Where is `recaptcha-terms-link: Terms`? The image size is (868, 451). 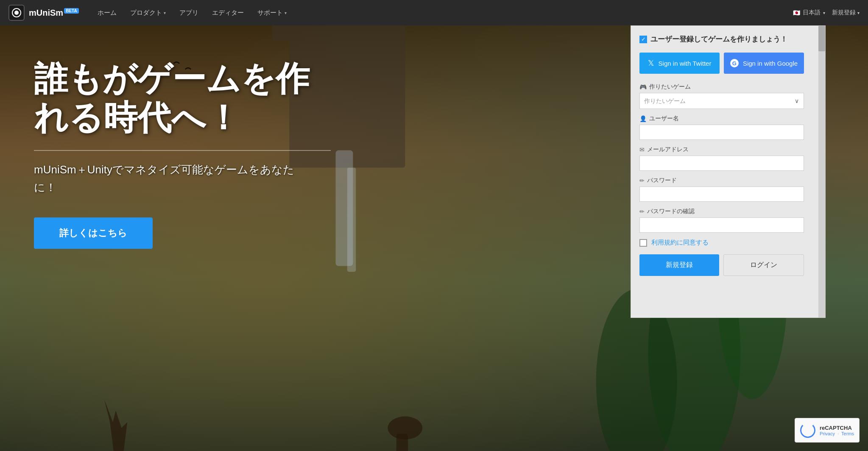
recaptcha-terms-link: Terms is located at coordinates (848, 434).